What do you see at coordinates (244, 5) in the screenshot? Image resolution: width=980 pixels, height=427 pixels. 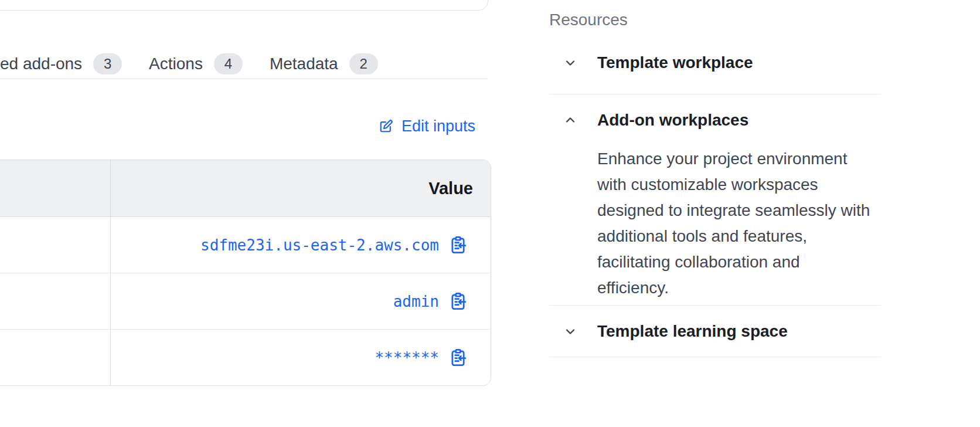 I see `card-above-bottom-edge` at bounding box center [244, 5].